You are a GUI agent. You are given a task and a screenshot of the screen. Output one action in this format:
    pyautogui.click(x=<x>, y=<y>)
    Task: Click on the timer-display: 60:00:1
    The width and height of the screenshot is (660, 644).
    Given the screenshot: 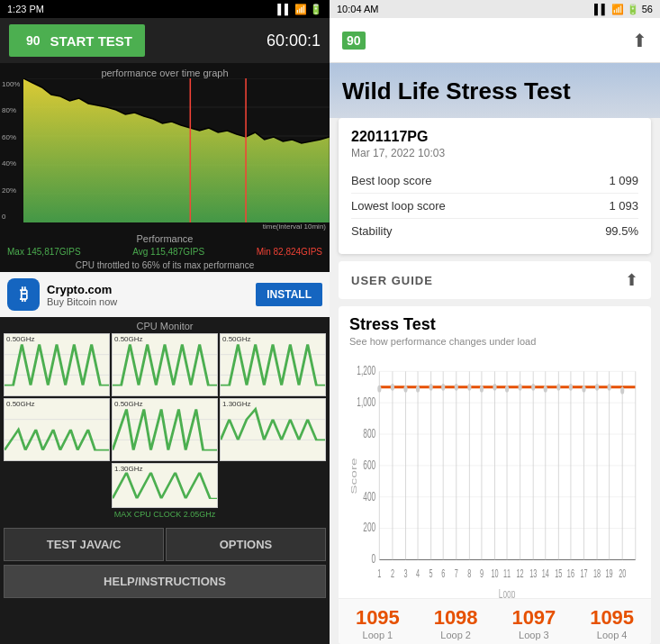 What is the action you would take?
    pyautogui.click(x=294, y=41)
    